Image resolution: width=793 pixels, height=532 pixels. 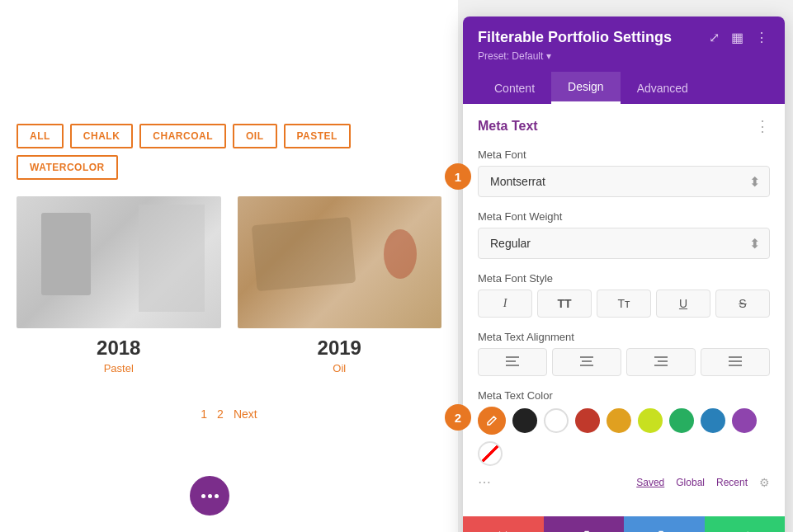 I want to click on page-2: 2, so click(x=220, y=414).